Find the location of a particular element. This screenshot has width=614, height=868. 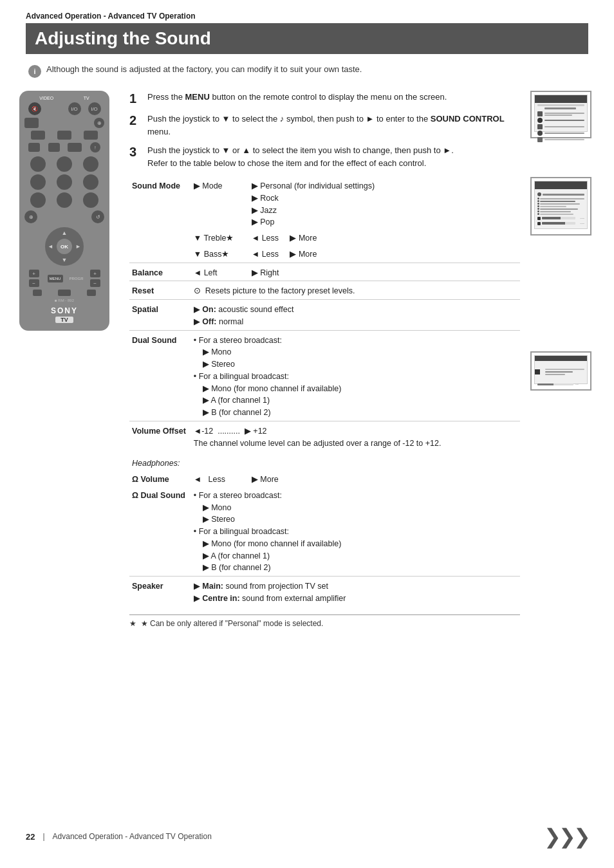

remote-power-video: I/O is located at coordinates (75, 109).